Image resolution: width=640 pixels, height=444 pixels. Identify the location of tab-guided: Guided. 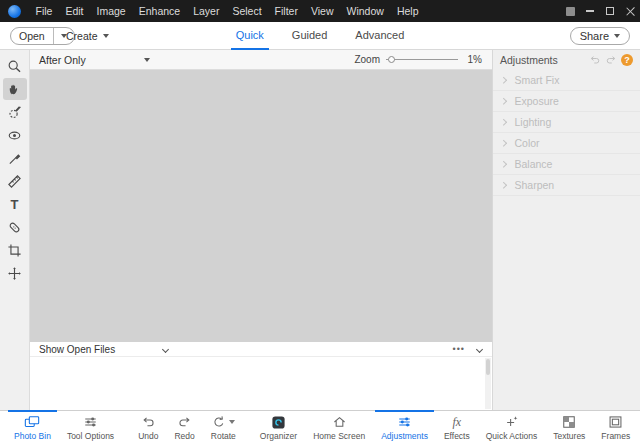
(310, 36).